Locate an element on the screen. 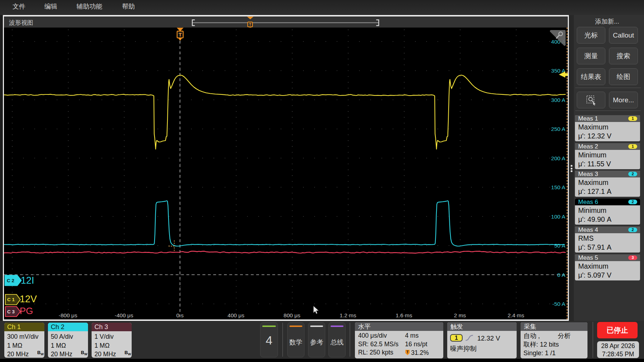 The width and height of the screenshot is (644, 362). svg-text: 200 A is located at coordinates (558, 158).